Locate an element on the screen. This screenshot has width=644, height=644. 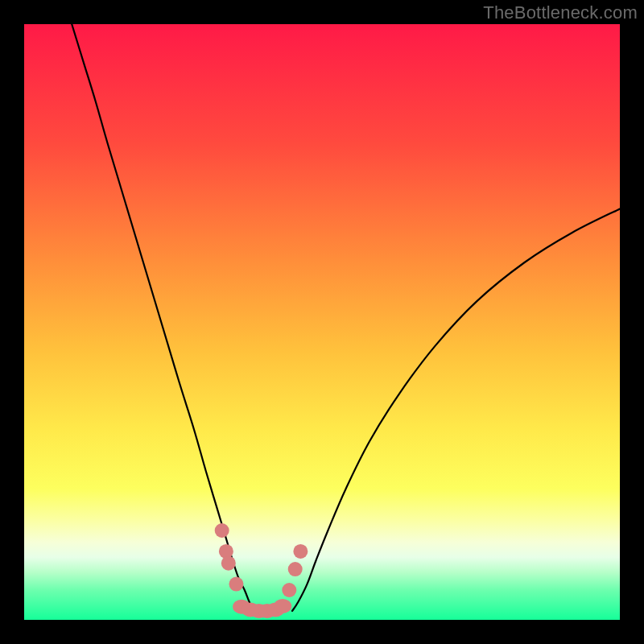
marker-bridge is located at coordinates (283, 606).